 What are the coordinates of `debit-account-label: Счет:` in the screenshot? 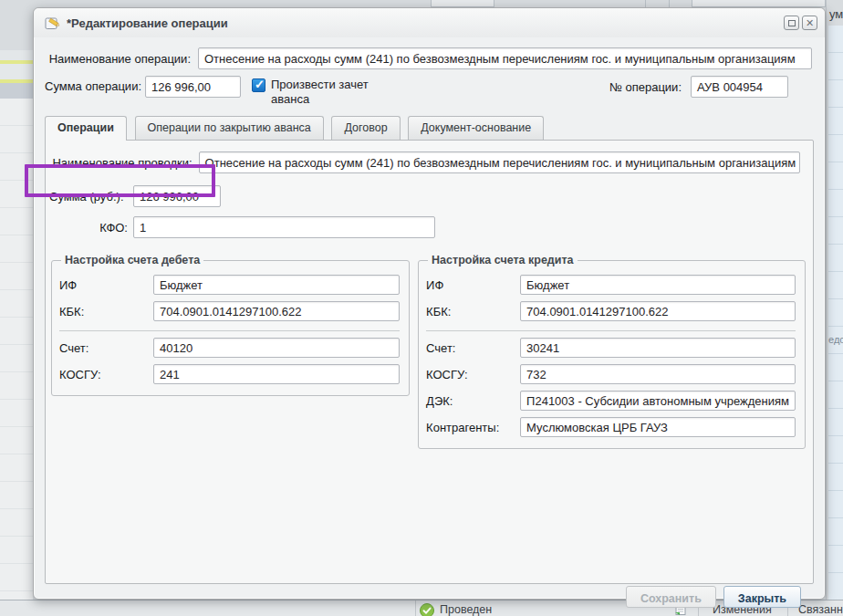 It's located at (106, 349).